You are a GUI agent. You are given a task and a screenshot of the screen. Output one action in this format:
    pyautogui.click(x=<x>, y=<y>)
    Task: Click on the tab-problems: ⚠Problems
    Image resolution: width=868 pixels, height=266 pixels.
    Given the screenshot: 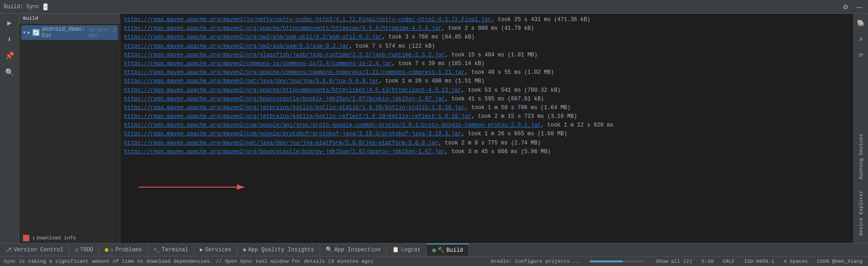 What is the action you would take?
    pyautogui.click(x=124, y=249)
    